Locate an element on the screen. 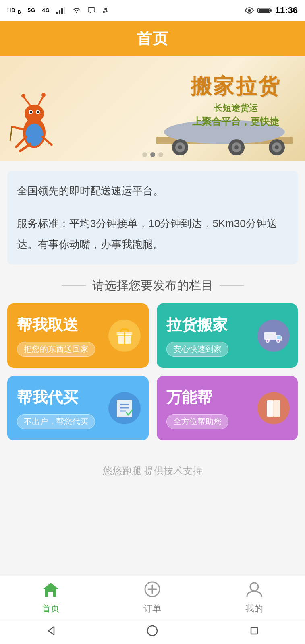 Image resolution: width=305 pixels, height=644 pixels. banner-dots is located at coordinates (153, 155).